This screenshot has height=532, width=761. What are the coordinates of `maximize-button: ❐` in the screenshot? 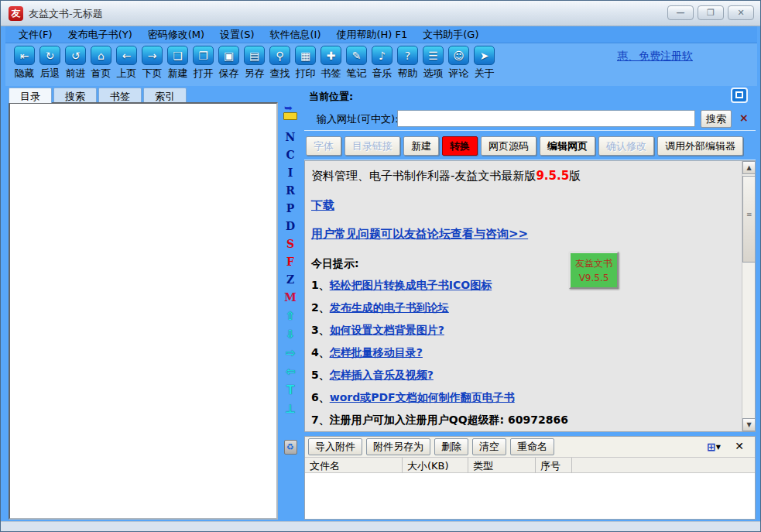 It's located at (711, 12).